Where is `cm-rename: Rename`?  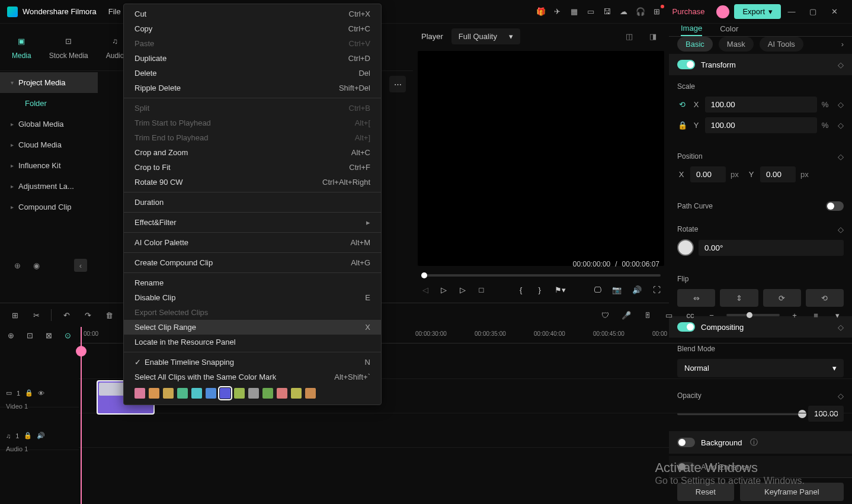
cm-rename: Rename is located at coordinates (252, 283).